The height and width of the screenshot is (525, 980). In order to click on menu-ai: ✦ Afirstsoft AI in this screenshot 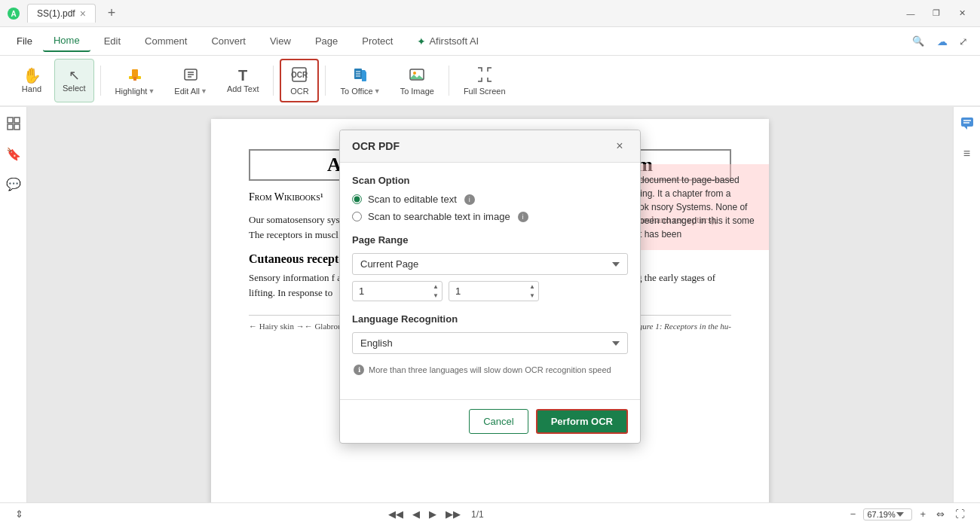, I will do `click(448, 41)`.